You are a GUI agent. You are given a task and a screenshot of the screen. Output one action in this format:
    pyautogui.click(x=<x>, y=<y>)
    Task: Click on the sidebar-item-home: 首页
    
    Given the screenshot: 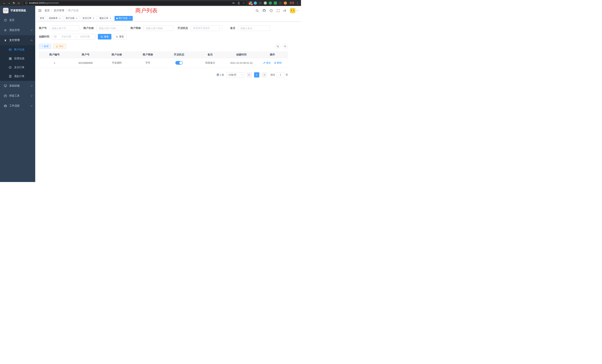 What is the action you would take?
    pyautogui.click(x=18, y=20)
    